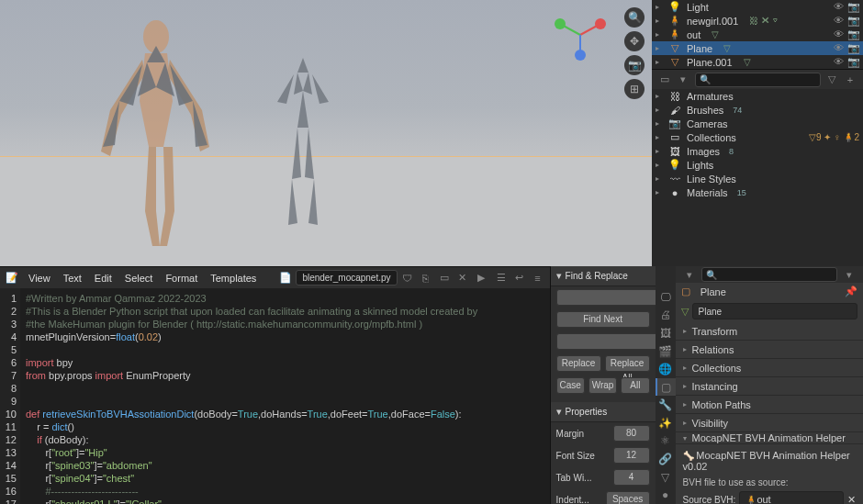  Describe the element at coordinates (632, 433) in the screenshot. I see `margin-field: 80` at that location.